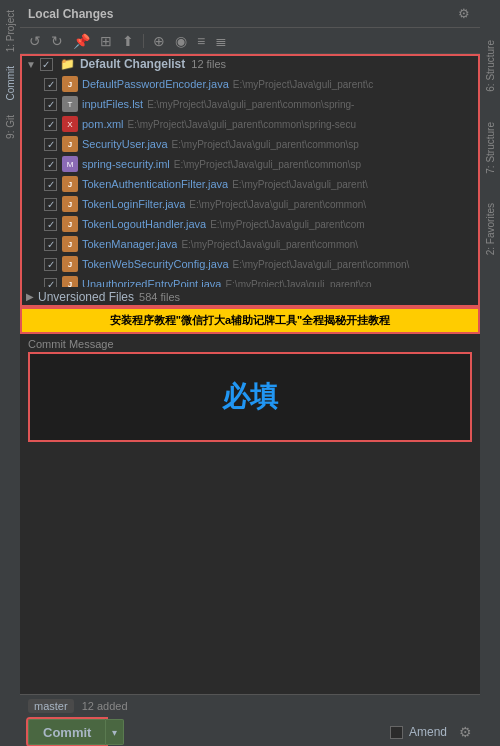  What do you see at coordinates (10, 127) in the screenshot?
I see `sidebar-tab-git: 9: Git` at bounding box center [10, 127].